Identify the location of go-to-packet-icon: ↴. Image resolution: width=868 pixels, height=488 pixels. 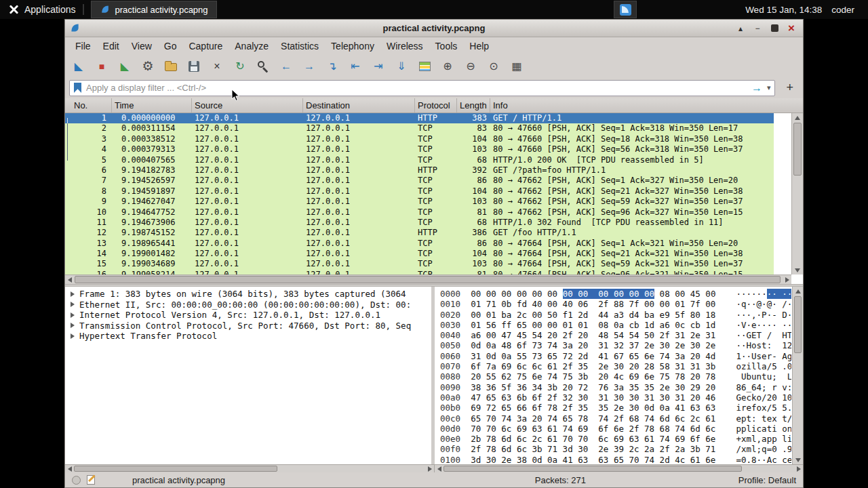
(332, 66).